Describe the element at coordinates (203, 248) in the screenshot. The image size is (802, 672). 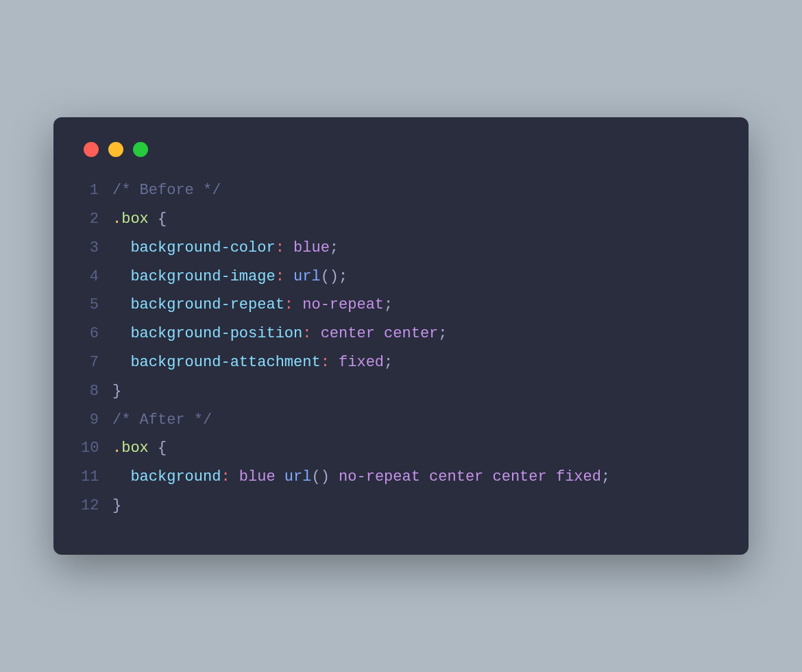
I see `code-token: background-color` at that location.